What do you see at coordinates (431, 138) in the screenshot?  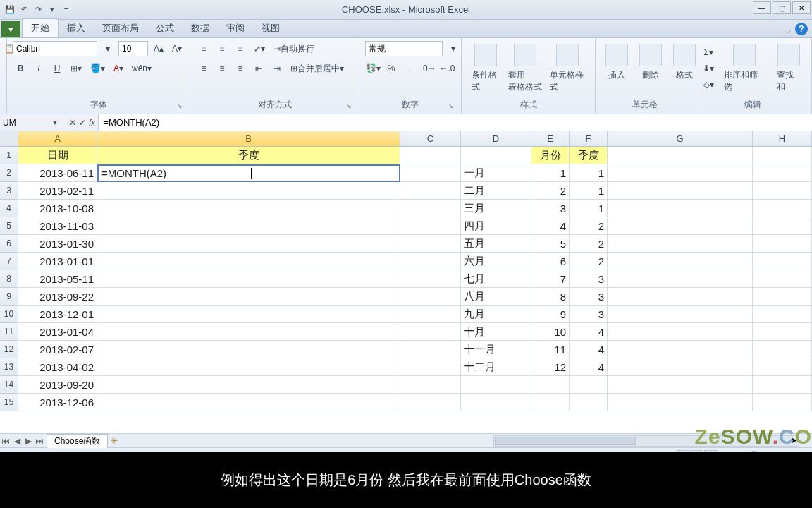 I see `col-header-C: C` at bounding box center [431, 138].